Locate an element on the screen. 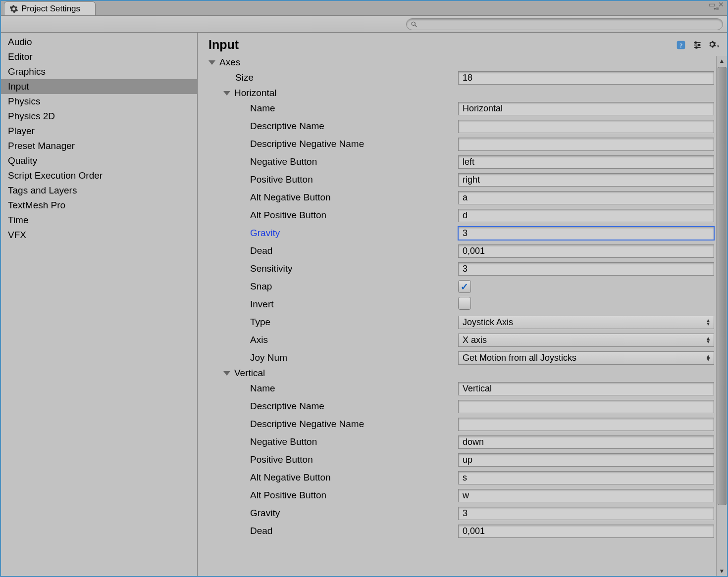 Image resolution: width=728 pixels, height=577 pixels. sidebar-item-input: Input is located at coordinates (99, 87).